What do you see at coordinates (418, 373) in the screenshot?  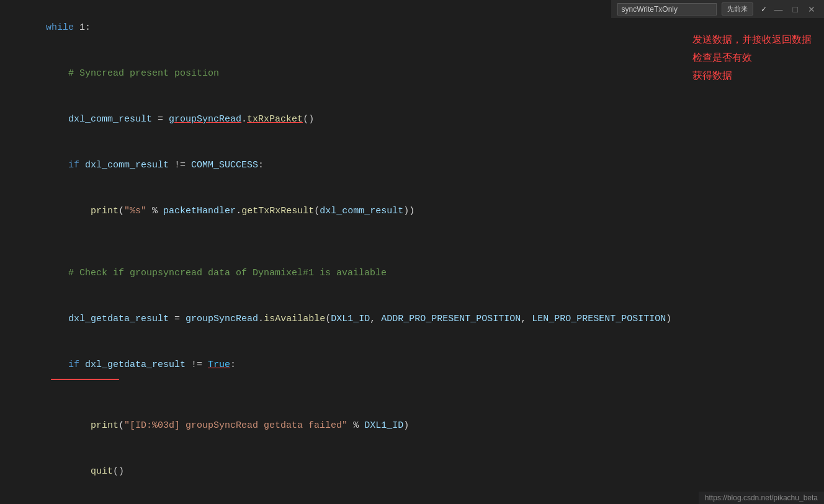 I see `code-line5: if dxl_getdata_result != True:` at bounding box center [418, 373].